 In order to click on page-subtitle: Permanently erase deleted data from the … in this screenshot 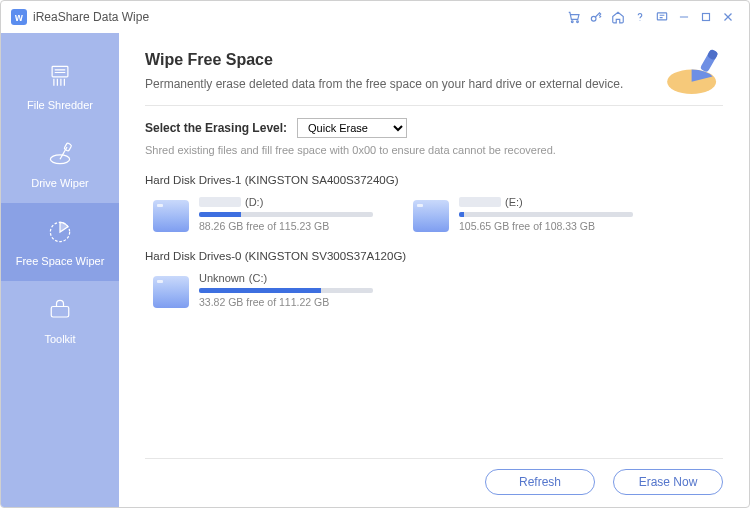, I will do `click(434, 84)`.